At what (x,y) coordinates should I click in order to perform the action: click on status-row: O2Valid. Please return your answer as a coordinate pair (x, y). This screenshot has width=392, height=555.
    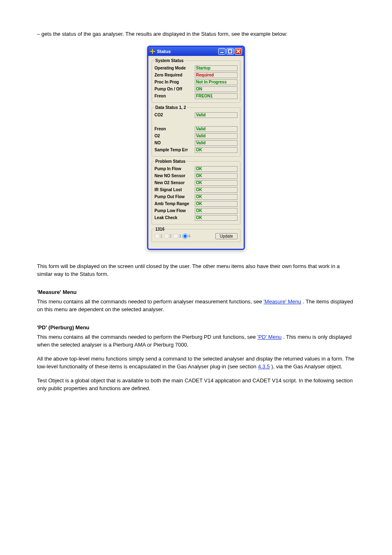
    Looking at the image, I should click on (196, 136).